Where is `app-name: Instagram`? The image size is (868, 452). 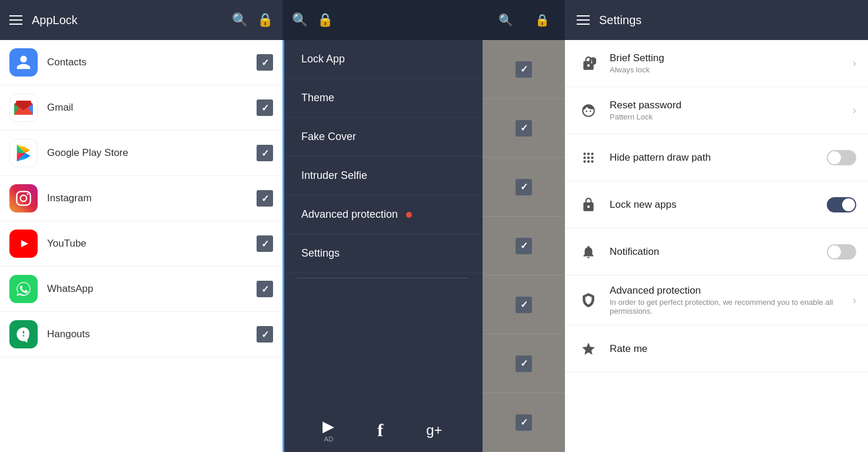
app-name: Instagram is located at coordinates (147, 198).